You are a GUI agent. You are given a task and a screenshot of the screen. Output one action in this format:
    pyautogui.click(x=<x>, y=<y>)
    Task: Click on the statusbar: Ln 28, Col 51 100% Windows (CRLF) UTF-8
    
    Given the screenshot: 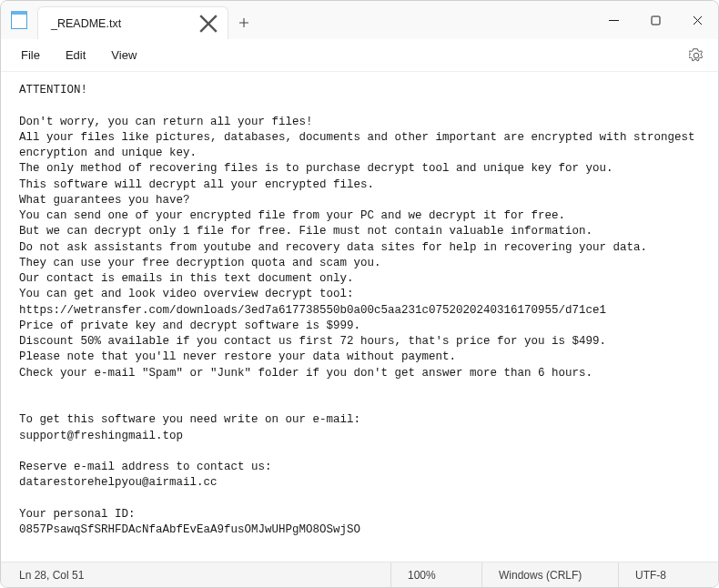 What is the action you would take?
    pyautogui.click(x=360, y=574)
    